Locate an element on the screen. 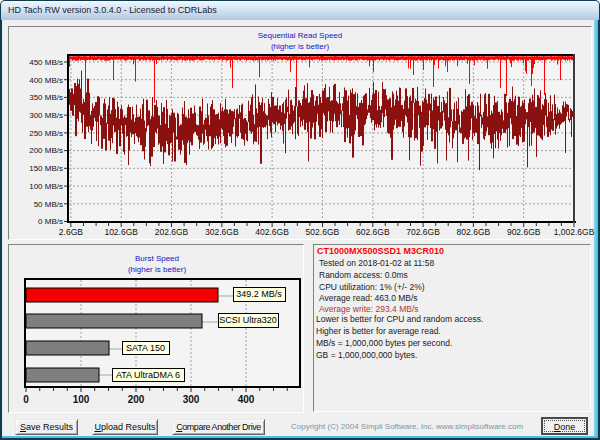  svg-text: 350 MB/s is located at coordinates (46, 98).